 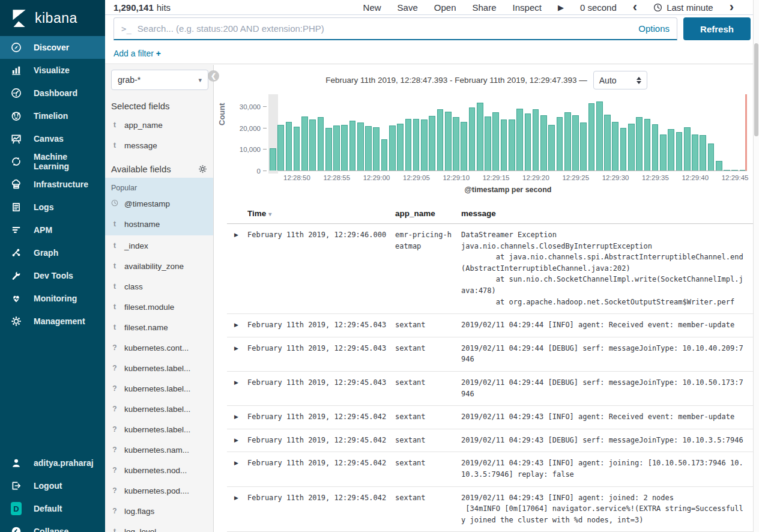 What do you see at coordinates (53, 230) in the screenshot?
I see `sidebar-item-apm: APM` at bounding box center [53, 230].